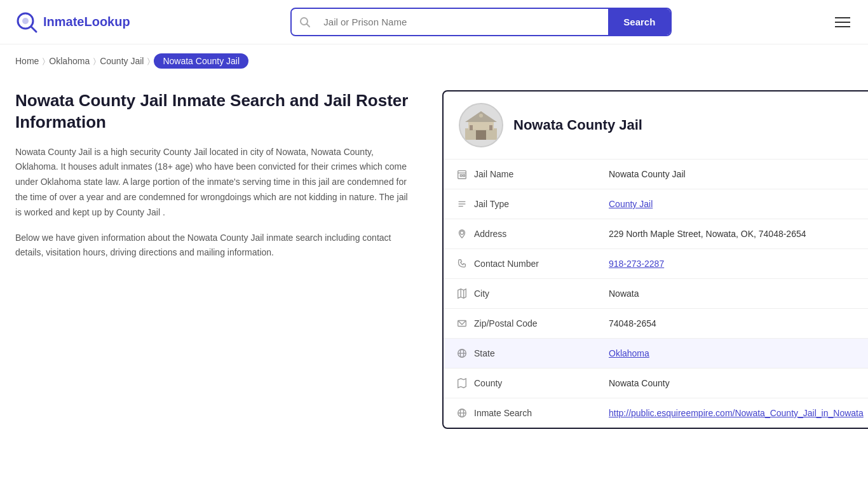 This screenshot has width=868, height=488. I want to click on link-jail-type: County Jail, so click(630, 204).